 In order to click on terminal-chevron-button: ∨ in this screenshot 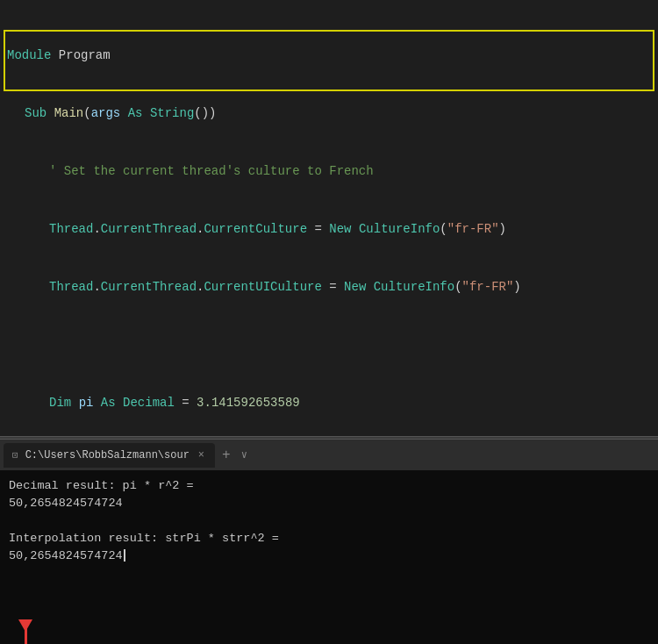, I will do `click(244, 454)`.